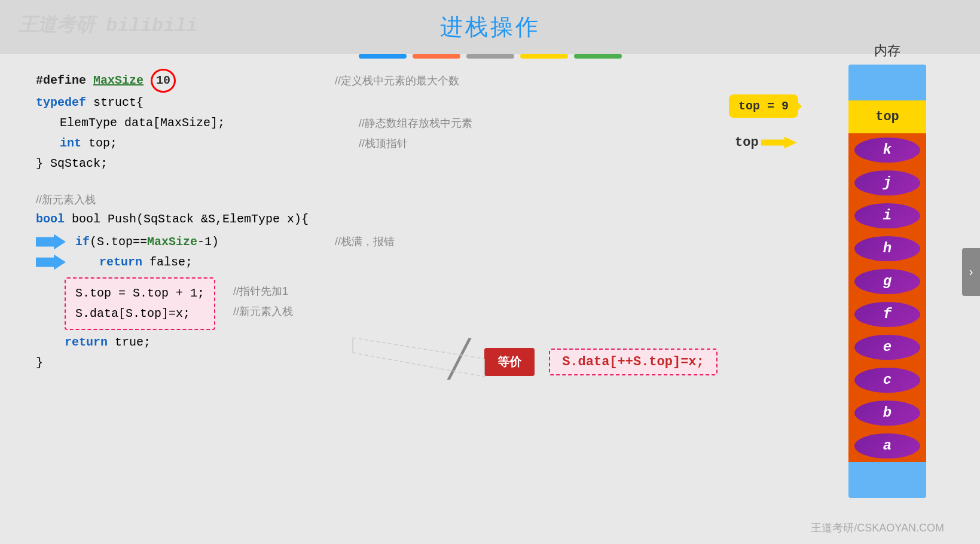  Describe the element at coordinates (887, 413) in the screenshot. I see `mem-oval-b: b` at that location.